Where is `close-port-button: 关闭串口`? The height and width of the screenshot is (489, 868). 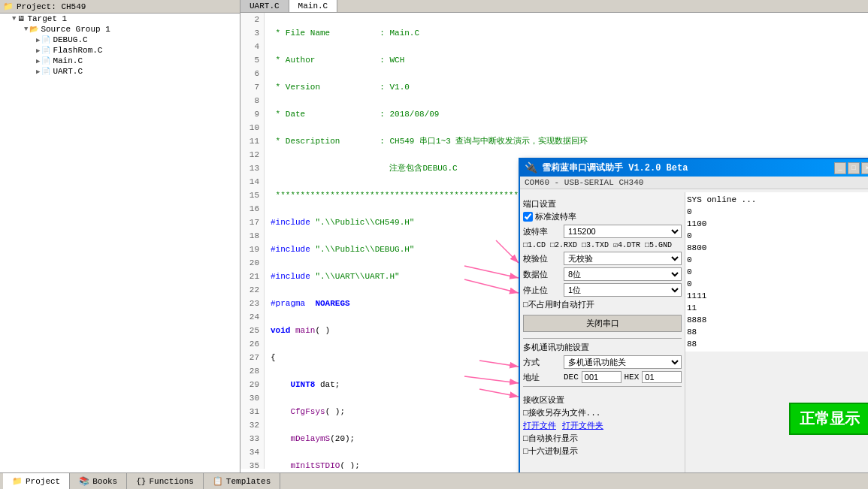
close-port-button: 关闭串口 is located at coordinates (603, 323).